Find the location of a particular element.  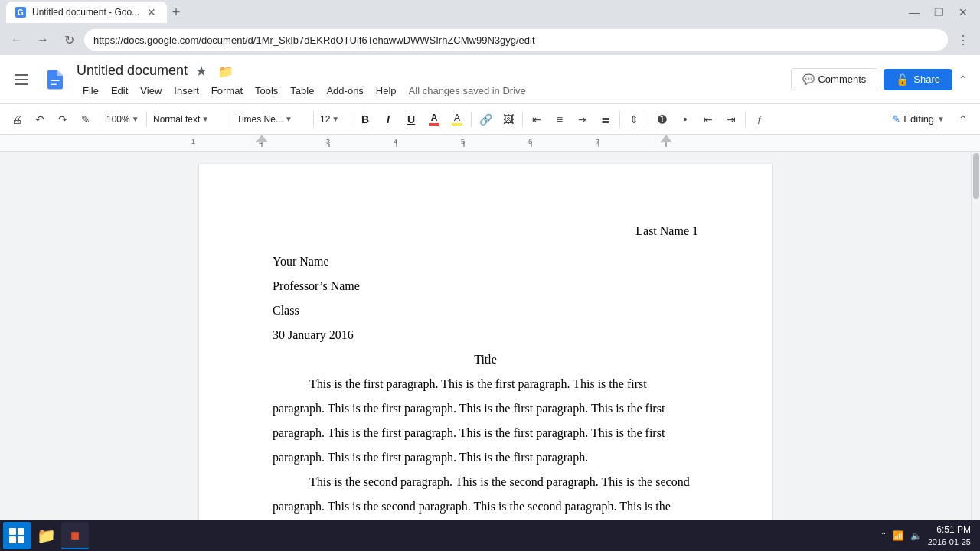

taskbar-right: ⌃ 📶 🔈 6:51 PM 2016-01-25 is located at coordinates (929, 536).